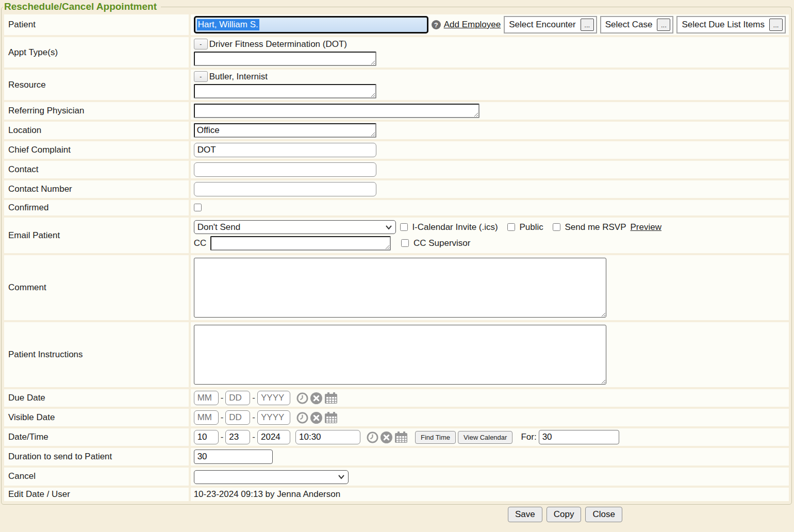 The height and width of the screenshot is (532, 794). I want to click on email-patient-label: Email Patient, so click(34, 235).